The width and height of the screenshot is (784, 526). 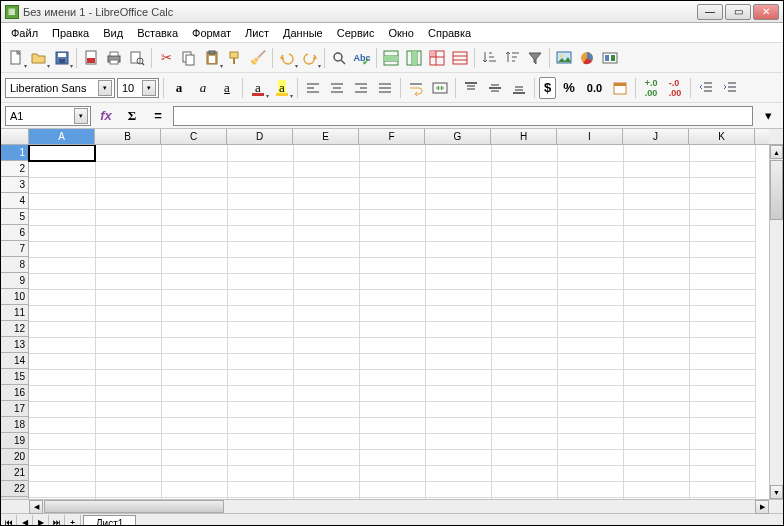 I want to click on spellcheck-button: Abc✓, so click(x=362, y=58).